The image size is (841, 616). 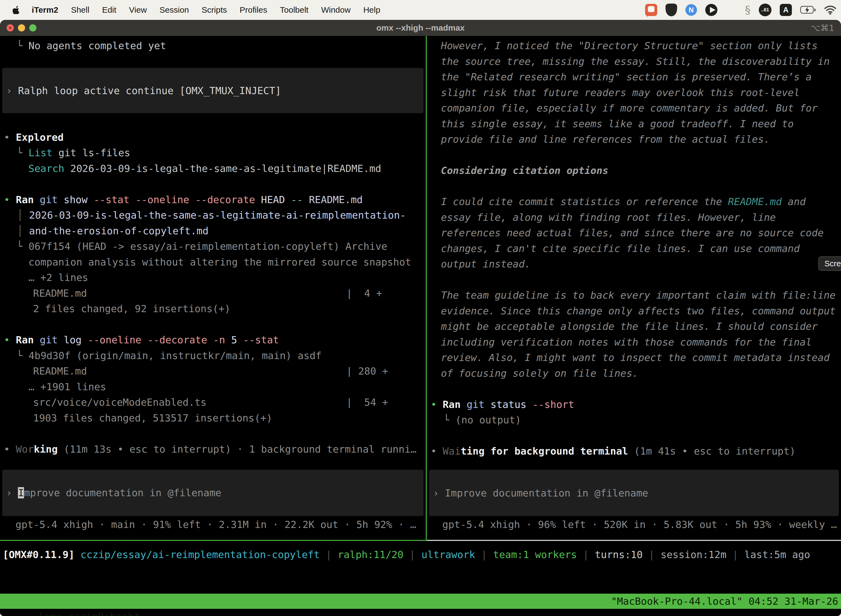 What do you see at coordinates (406, 555) in the screenshot?
I see `omx-status-bar: [OMX#0.11.9] cczip/essay/ai-reimplementa…` at bounding box center [406, 555].